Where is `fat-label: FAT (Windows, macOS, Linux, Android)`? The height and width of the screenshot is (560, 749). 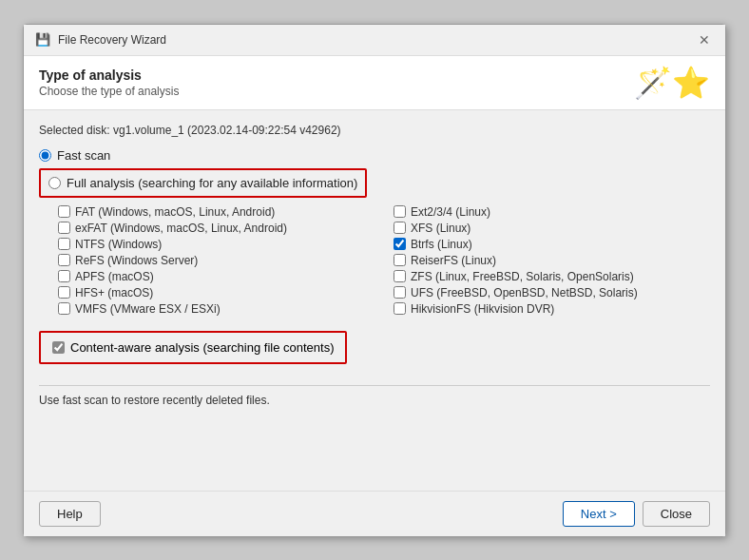 fat-label: FAT (Windows, macOS, Linux, Android) is located at coordinates (175, 212).